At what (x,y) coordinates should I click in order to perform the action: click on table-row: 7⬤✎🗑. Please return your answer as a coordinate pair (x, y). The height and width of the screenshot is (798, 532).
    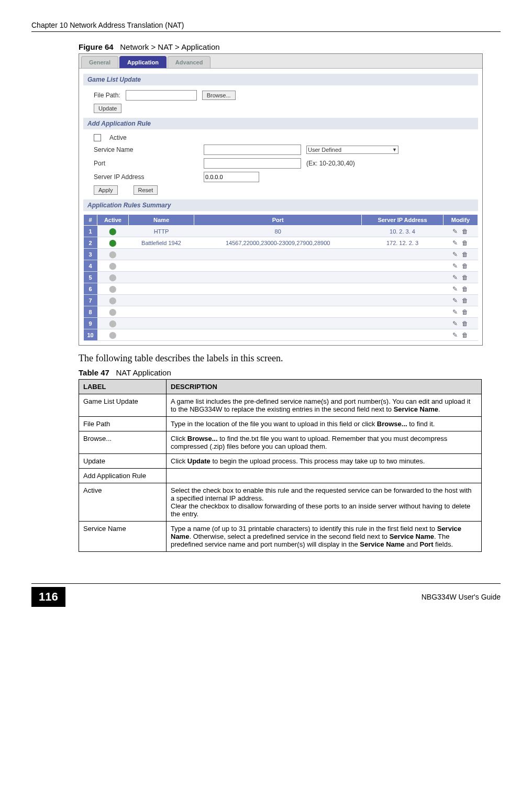
    Looking at the image, I should click on (281, 301).